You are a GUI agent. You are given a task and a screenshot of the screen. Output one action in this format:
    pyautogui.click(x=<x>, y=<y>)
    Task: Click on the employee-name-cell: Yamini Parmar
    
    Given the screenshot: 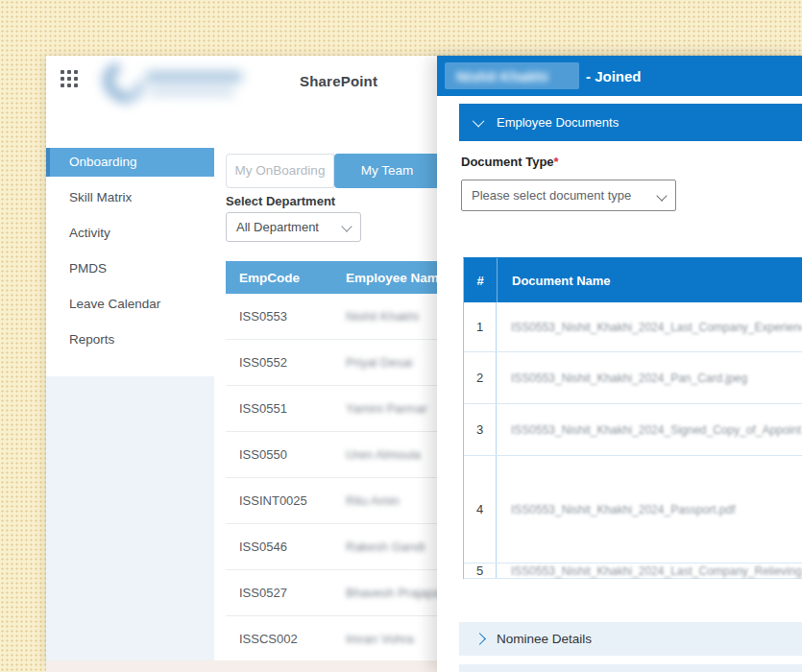 What is the action you would take?
    pyautogui.click(x=382, y=409)
    